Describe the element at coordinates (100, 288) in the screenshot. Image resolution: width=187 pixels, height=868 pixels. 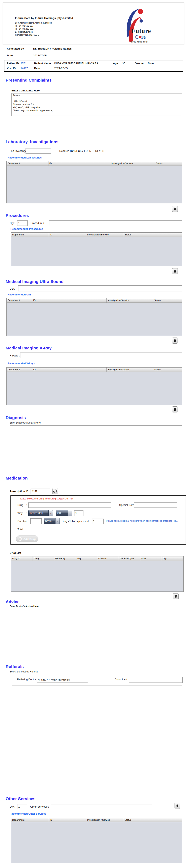
I see `uss-input` at that location.